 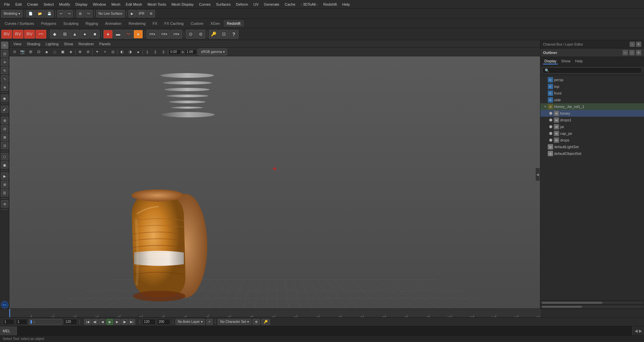 What do you see at coordinates (346, 4) in the screenshot?
I see `menu-help: Help` at bounding box center [346, 4].